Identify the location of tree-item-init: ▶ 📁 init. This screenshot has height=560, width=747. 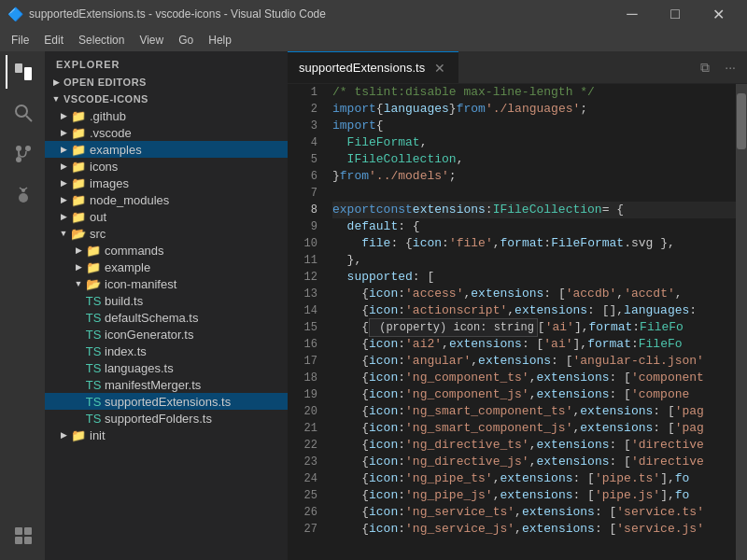
(166, 435).